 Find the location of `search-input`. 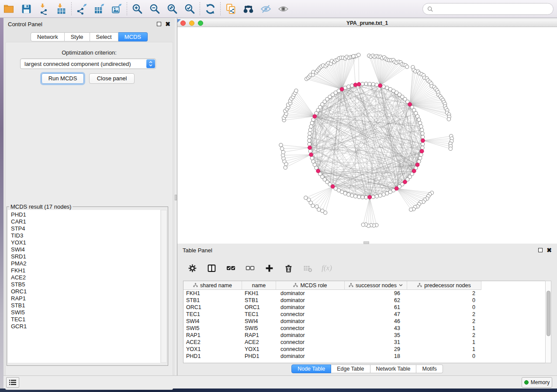

search-input is located at coordinates (492, 9).